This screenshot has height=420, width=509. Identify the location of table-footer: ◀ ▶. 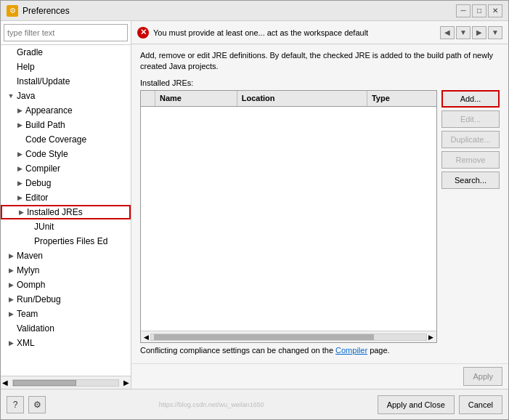
(289, 336).